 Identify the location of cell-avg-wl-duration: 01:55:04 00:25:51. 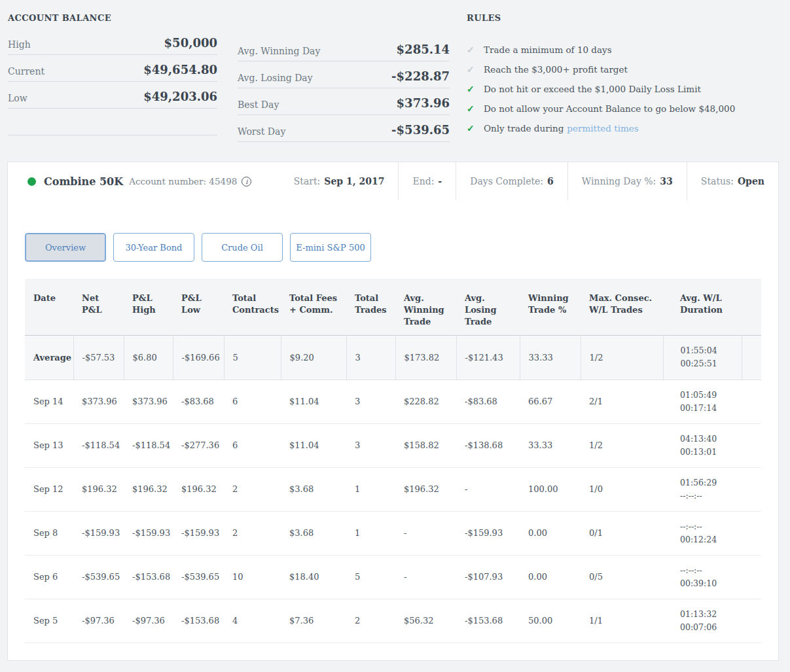
(702, 357).